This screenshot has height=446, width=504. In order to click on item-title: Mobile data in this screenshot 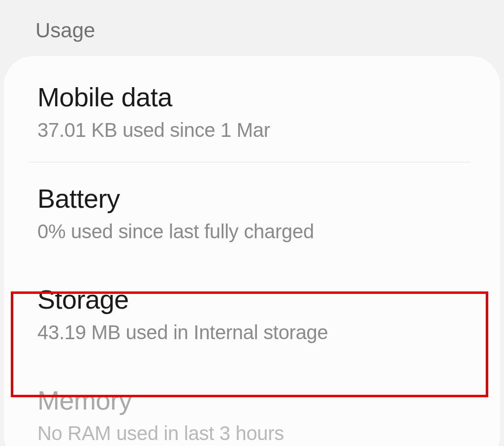, I will do `click(251, 97)`.